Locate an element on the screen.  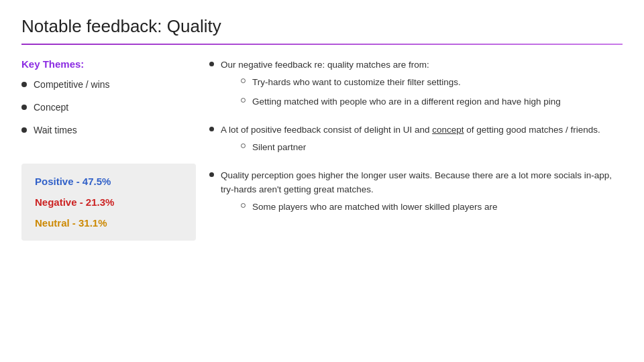
sub-bullet-text: Try-hards who want to customize their fi… is located at coordinates (437, 82).